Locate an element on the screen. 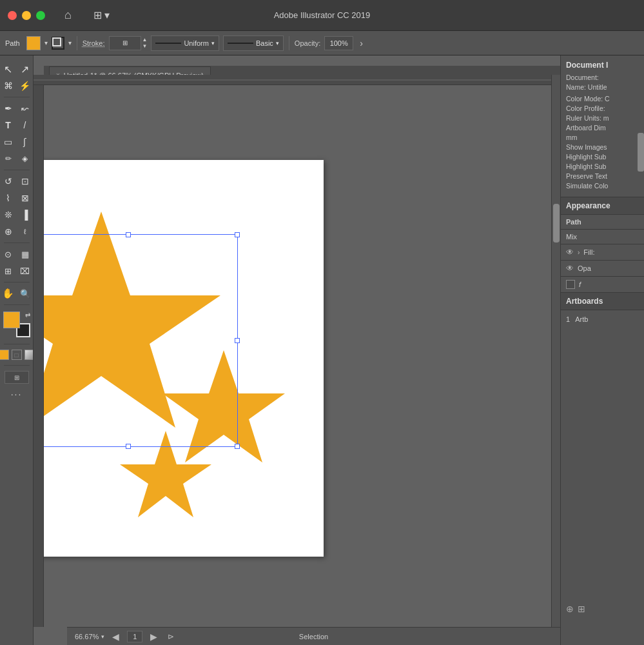 The width and height of the screenshot is (644, 645). camera-tool: ⊙ is located at coordinates (8, 254).